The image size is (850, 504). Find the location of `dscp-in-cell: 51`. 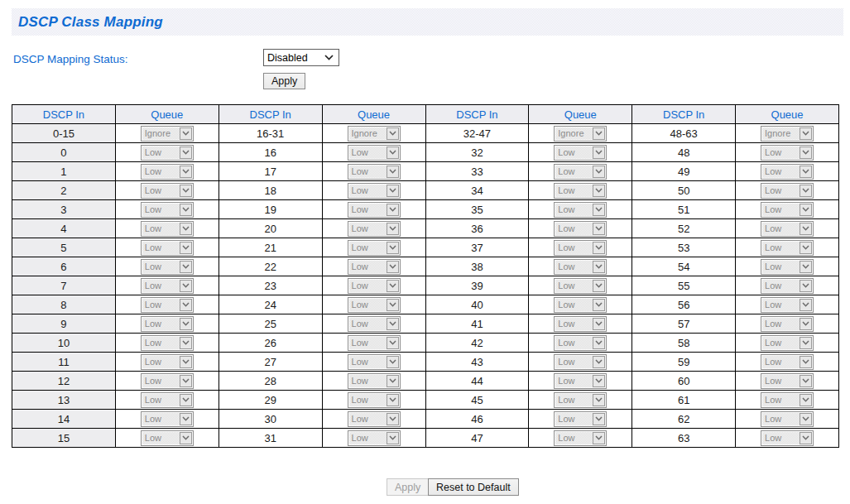

dscp-in-cell: 51 is located at coordinates (684, 210).